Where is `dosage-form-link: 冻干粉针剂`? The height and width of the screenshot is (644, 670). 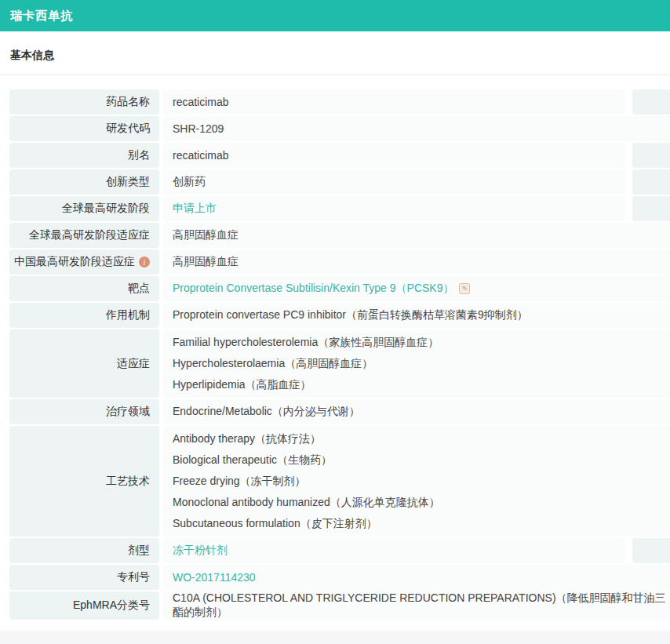
dosage-form-link: 冻干粉针剂 is located at coordinates (200, 551).